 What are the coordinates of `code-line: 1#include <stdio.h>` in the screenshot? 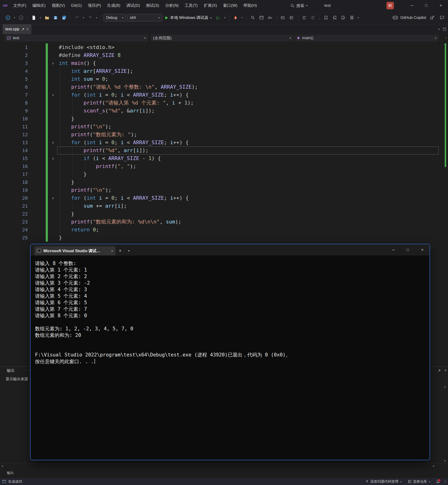 It's located at (221, 48).